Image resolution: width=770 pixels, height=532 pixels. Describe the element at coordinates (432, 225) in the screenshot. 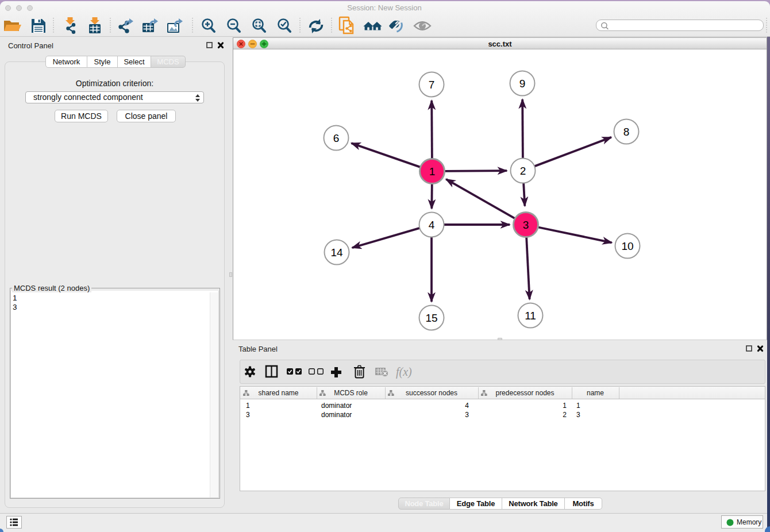

I see `svg-text: 4` at that location.